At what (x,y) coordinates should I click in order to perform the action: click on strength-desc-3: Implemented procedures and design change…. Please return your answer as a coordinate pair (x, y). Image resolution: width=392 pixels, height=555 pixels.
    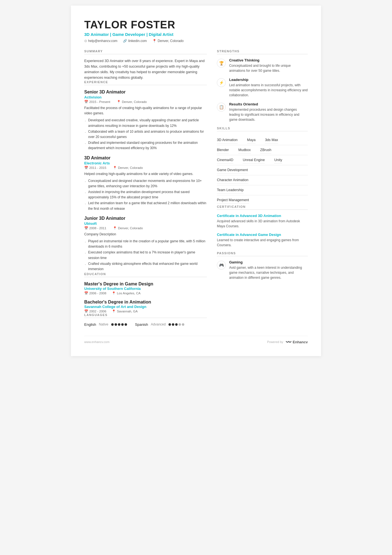
    Looking at the image, I should click on (269, 115).